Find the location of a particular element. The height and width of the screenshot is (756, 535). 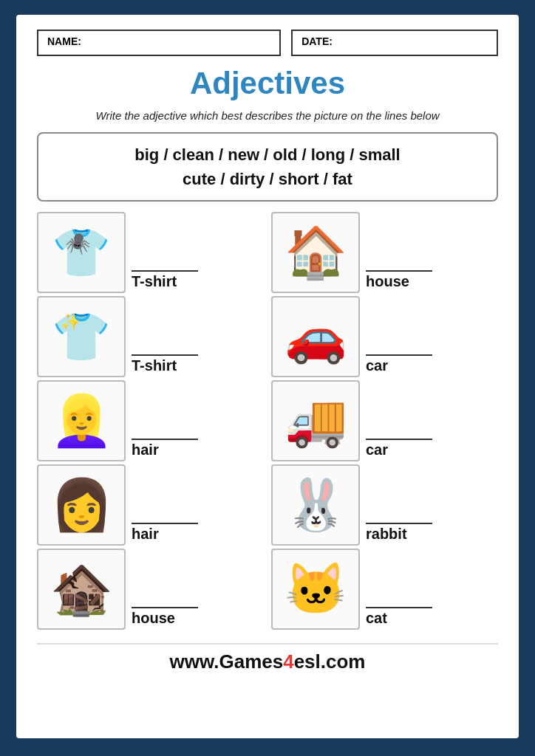

footer-text-before: www.Games is located at coordinates (227, 662).